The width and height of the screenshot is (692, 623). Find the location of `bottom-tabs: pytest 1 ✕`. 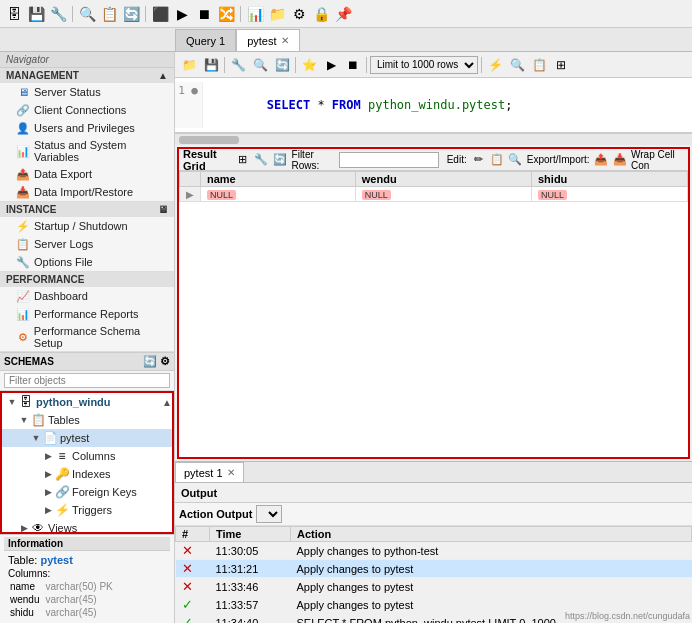

bottom-tabs: pytest 1 ✕ is located at coordinates (434, 472).